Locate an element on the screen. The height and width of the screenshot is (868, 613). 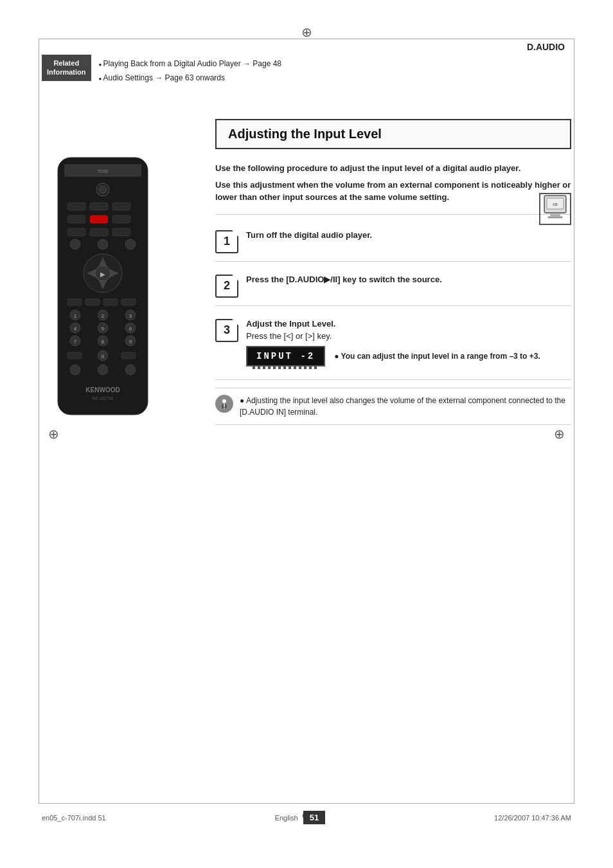
related-info-badge: Related Information is located at coordinates (67, 68).